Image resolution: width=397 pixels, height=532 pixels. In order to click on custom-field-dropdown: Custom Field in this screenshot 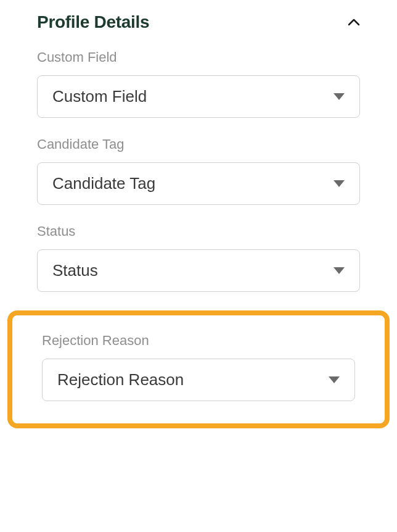, I will do `click(198, 96)`.